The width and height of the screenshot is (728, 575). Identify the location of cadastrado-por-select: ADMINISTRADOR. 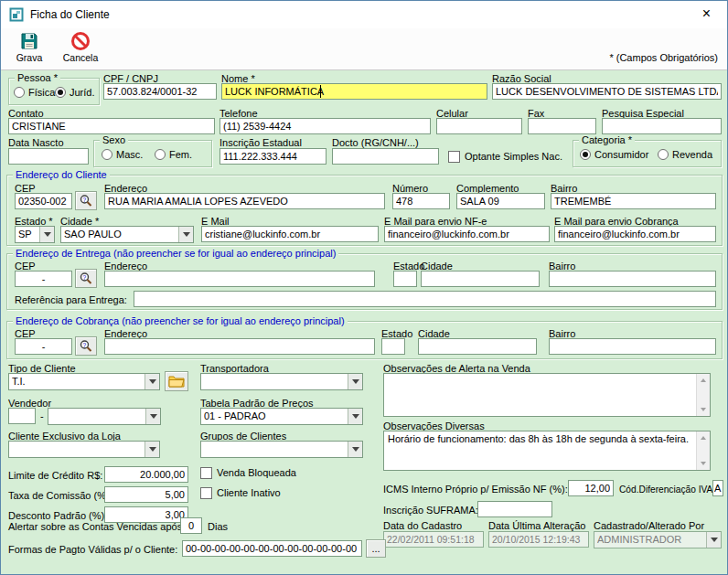
(658, 539).